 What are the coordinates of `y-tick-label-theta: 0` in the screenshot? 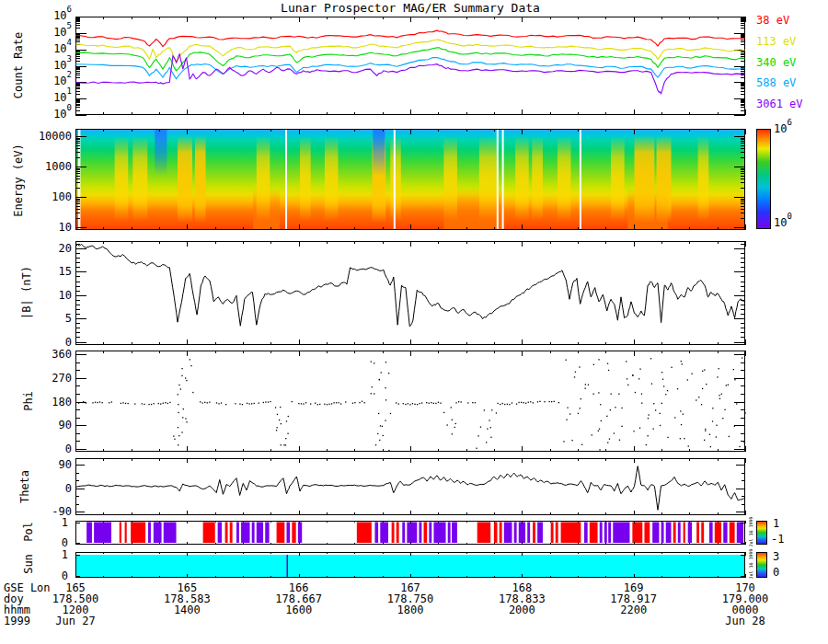 It's located at (51, 489).